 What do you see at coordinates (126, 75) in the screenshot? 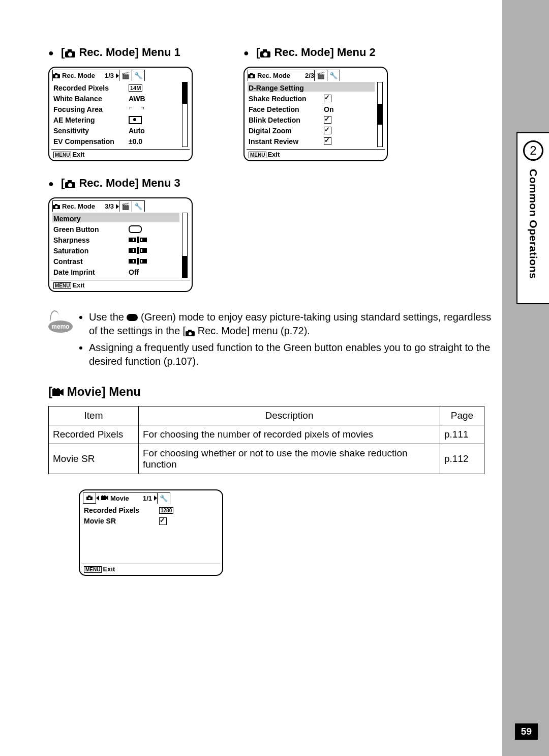
I see `movie-tab-icon: 🎬` at bounding box center [126, 75].